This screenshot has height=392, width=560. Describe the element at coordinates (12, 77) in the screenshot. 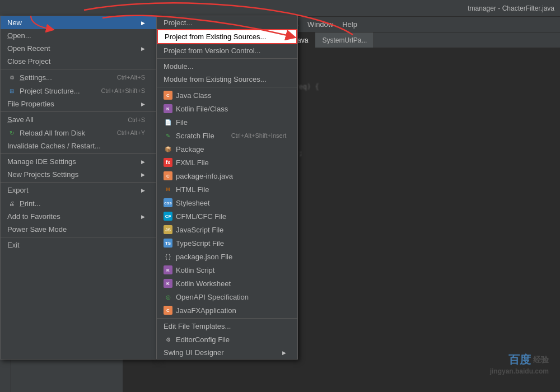

I see `settings-icon: ⚙` at that location.